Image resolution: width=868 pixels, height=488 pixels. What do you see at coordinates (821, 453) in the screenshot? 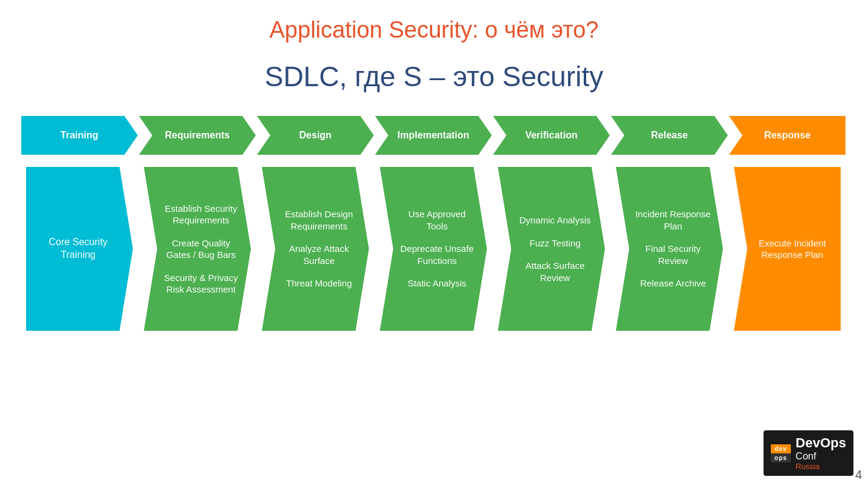
I see `conf-text-block: DevOps Conf Russia` at bounding box center [821, 453].